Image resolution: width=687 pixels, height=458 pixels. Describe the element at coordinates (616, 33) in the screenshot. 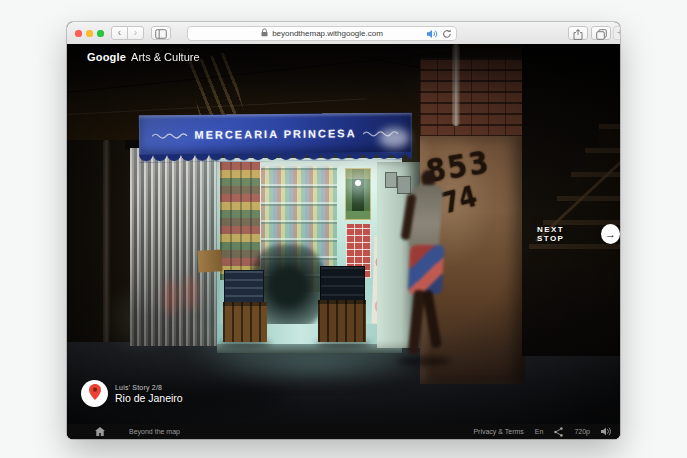

I see `new-tab-button: +` at that location.